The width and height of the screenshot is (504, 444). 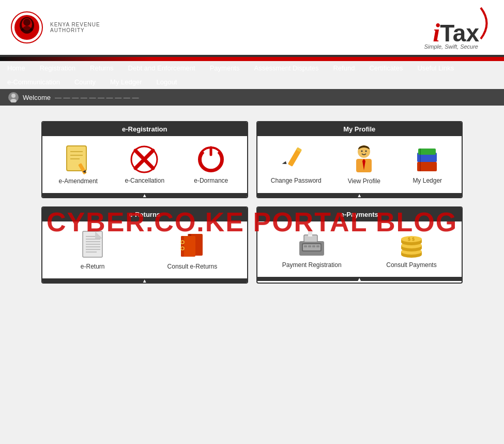 What do you see at coordinates (13, 97) in the screenshot?
I see `user-avatar-icon` at bounding box center [13, 97].